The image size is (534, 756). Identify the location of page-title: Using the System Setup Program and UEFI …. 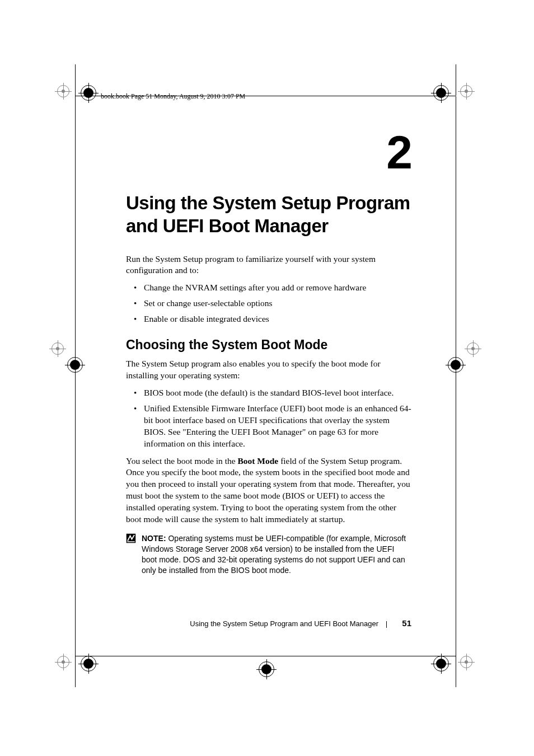
(269, 215).